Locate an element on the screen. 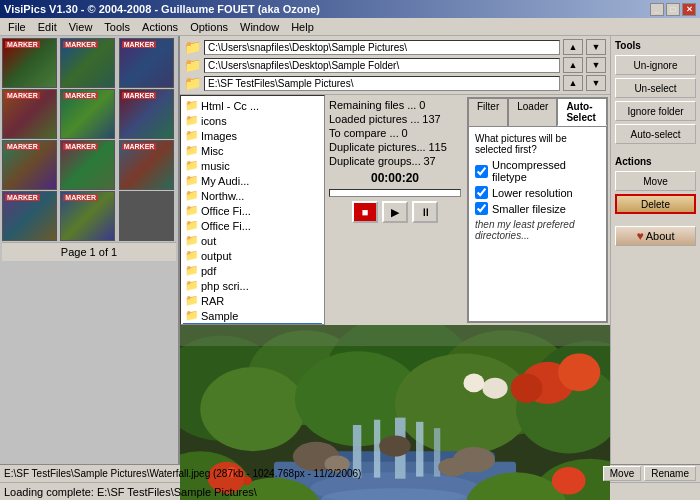 The width and height of the screenshot is (700, 500). folder-icon-1: 📁 is located at coordinates (192, 47).